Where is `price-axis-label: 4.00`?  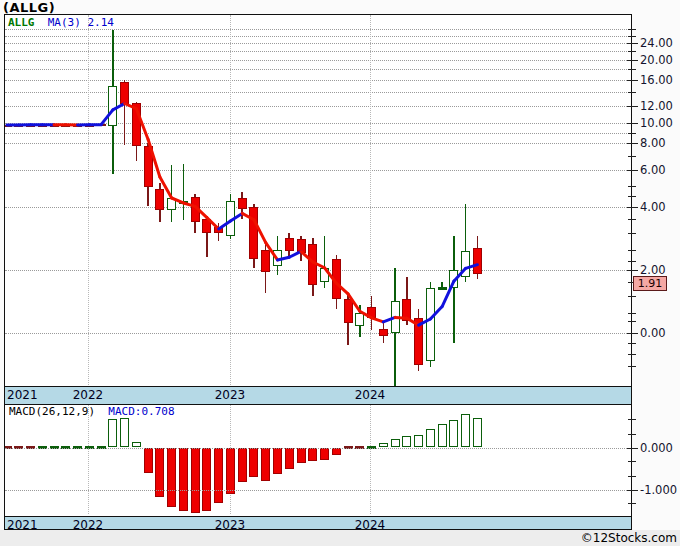 price-axis-label: 4.00 is located at coordinates (653, 207).